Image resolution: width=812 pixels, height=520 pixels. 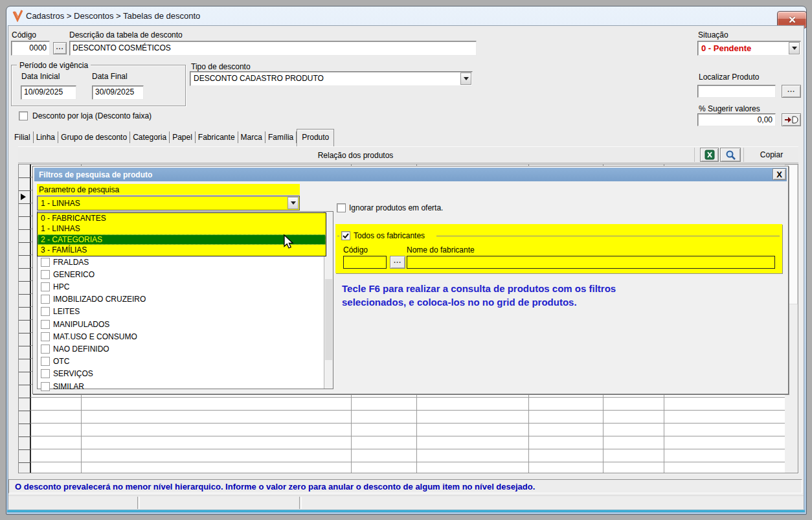 What do you see at coordinates (479, 289) in the screenshot?
I see `hint-line1: Tecle F6 para realizar a consulta de pro…` at bounding box center [479, 289].